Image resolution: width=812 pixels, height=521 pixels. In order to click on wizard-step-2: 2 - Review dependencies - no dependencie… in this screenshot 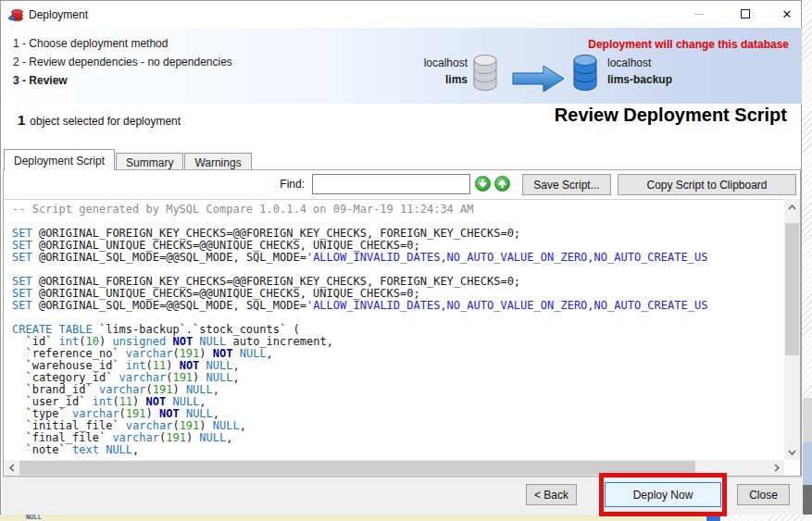, I will do `click(122, 62)`.